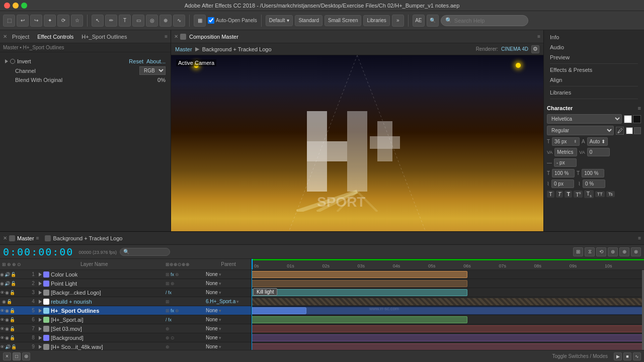 The width and height of the screenshot is (644, 362). I want to click on left-panel-close: ✕, so click(5, 36).